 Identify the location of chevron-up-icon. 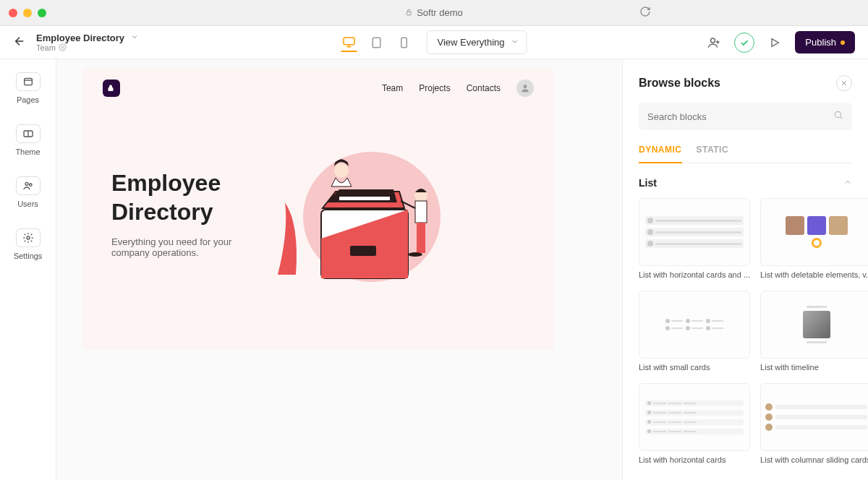
(848, 183).